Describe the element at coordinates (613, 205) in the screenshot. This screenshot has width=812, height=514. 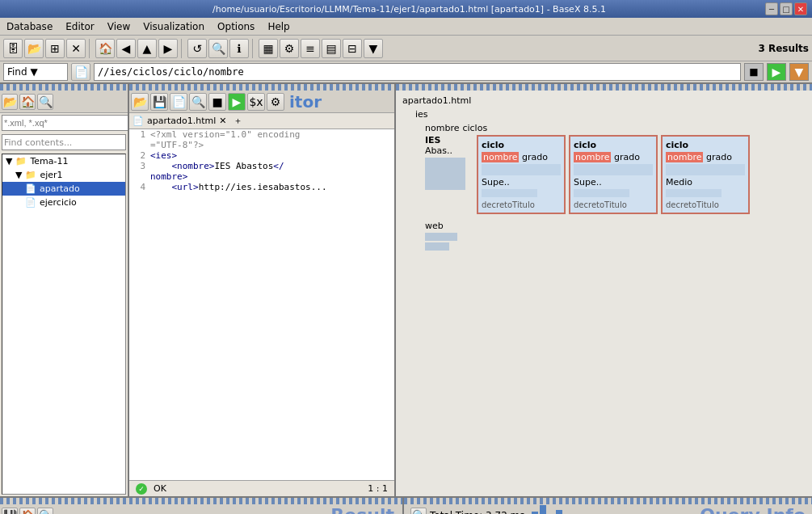
I see `ciclo2-decreto: decretoTitulo` at that location.